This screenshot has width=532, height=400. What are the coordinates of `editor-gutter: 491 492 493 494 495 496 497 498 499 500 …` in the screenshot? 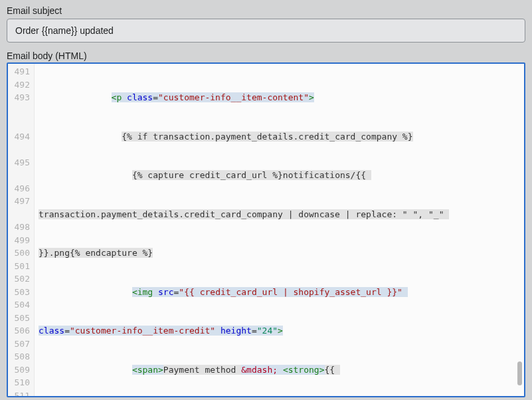 It's located at (21, 230).